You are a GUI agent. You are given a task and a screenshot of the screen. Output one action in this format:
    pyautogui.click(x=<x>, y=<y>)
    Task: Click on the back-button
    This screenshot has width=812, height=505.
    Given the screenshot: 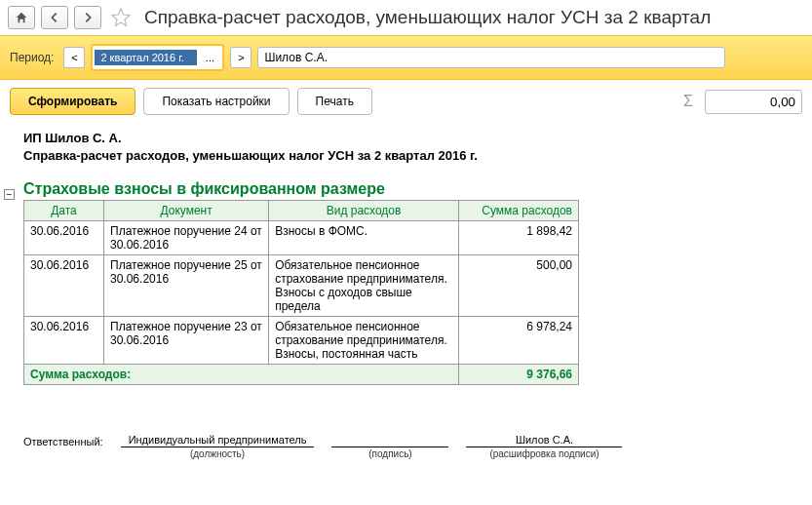 What is the action you would take?
    pyautogui.click(x=55, y=18)
    